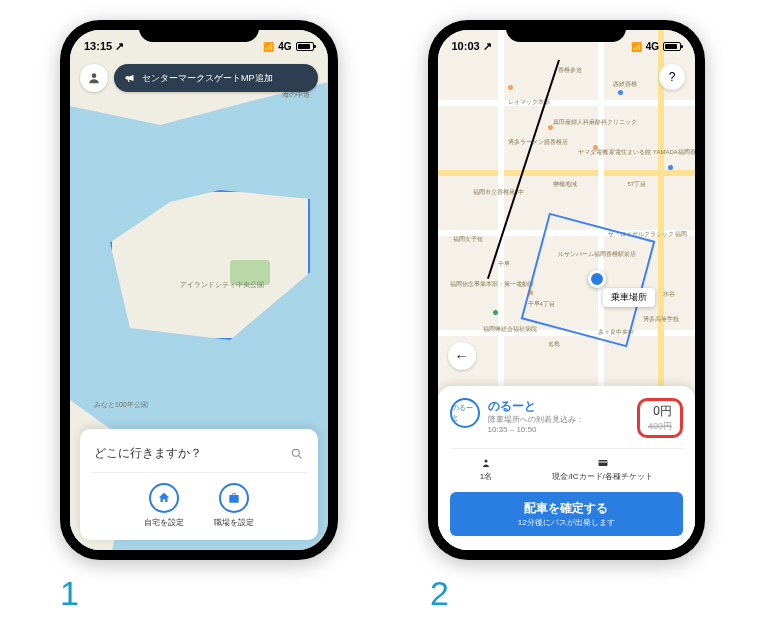  Describe the element at coordinates (565, 184) in the screenshot. I see `poi-label: 榊橋地域` at that location.